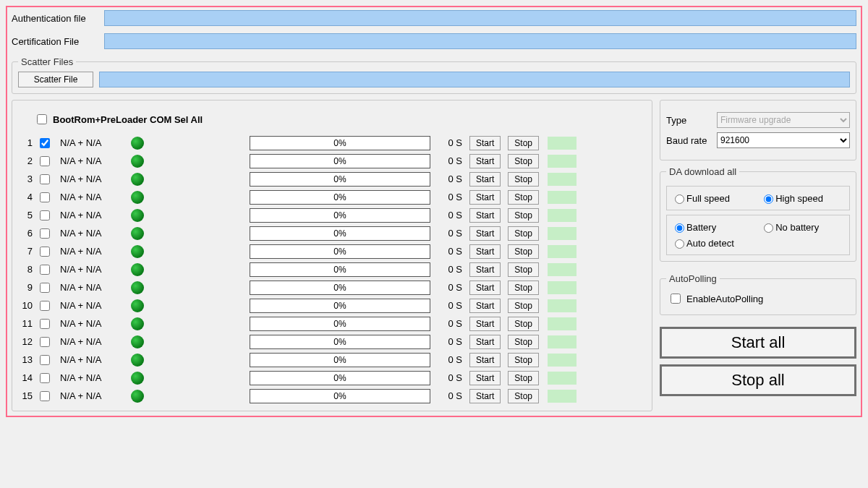  Describe the element at coordinates (713, 227) in the screenshot. I see `battery-radio: Battery` at that location.